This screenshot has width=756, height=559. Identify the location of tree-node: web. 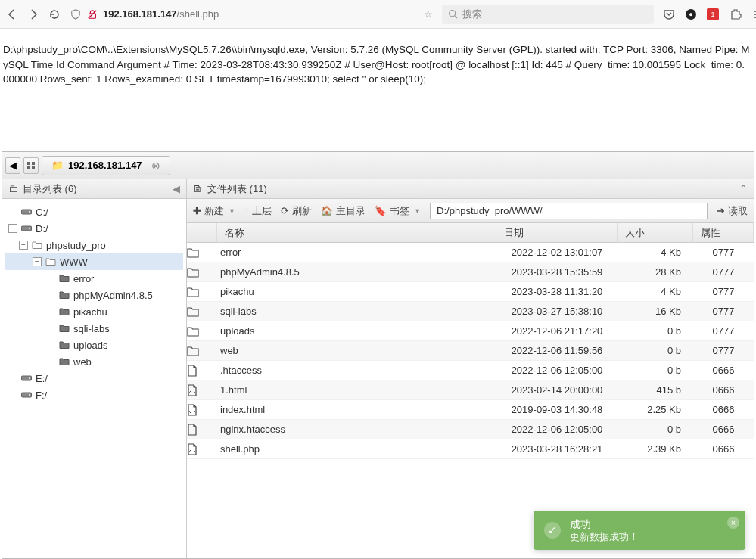
(94, 362).